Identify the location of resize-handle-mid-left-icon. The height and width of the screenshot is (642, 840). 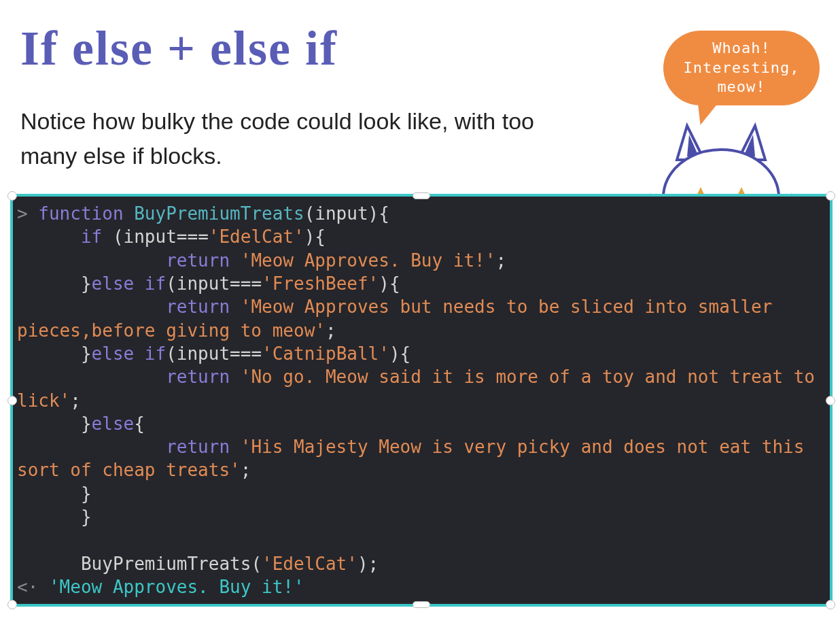
(12, 401).